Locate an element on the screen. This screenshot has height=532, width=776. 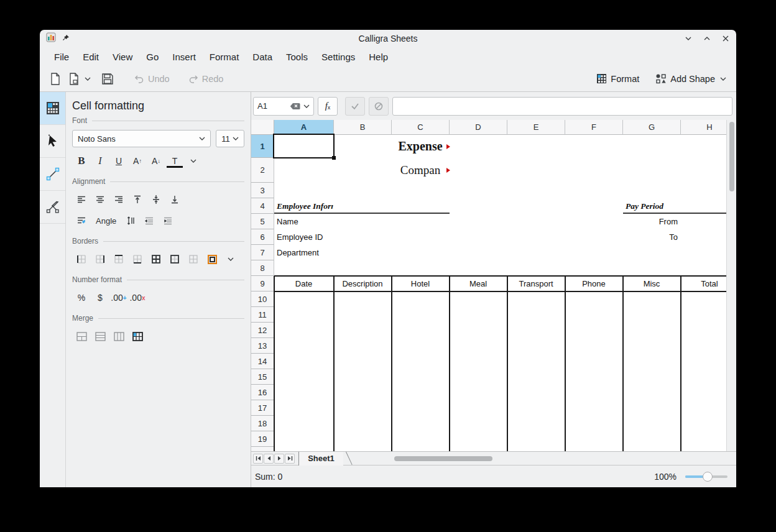
cell-A9: Date is located at coordinates (304, 283).